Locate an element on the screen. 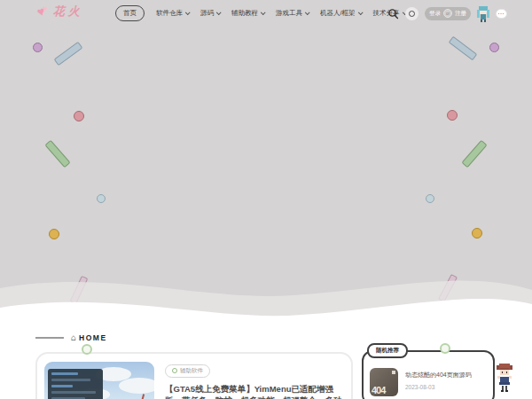 The width and height of the screenshot is (532, 399). sidebar-post-meta: 动态炫酷的404页面源码 2023-08-03 is located at coordinates (450, 382).